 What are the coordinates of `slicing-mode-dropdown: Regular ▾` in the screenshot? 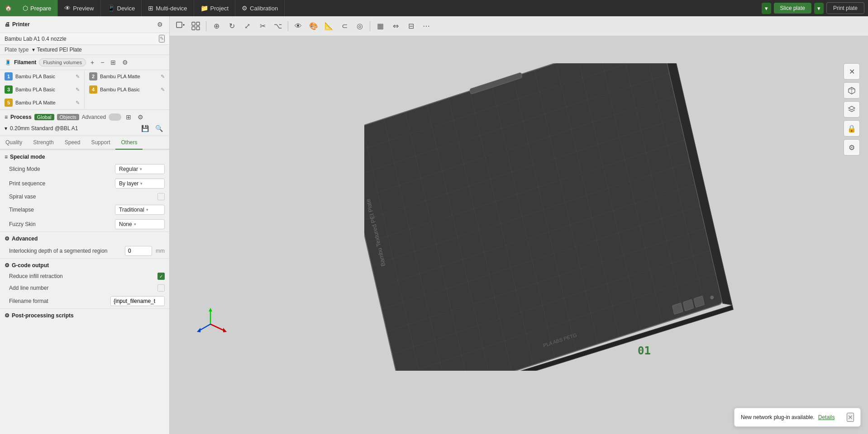 It's located at (140, 169).